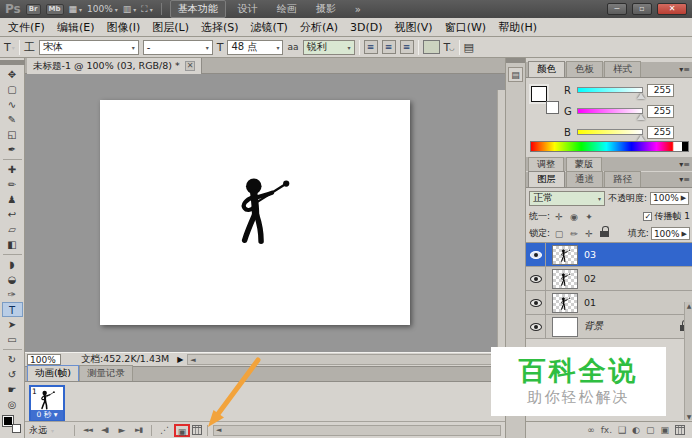  I want to click on menu-image: 图像(I), so click(123, 28).